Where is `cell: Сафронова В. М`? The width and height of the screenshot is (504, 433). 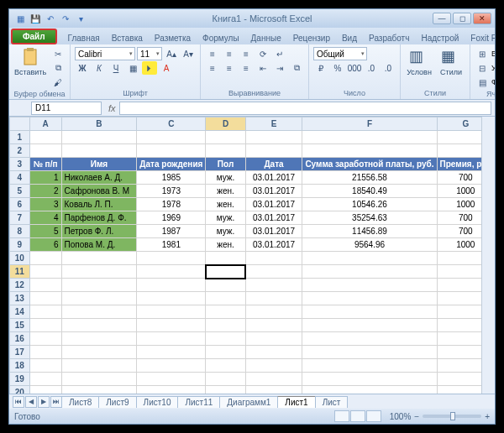 cell: Сафронова В. М is located at coordinates (99, 191).